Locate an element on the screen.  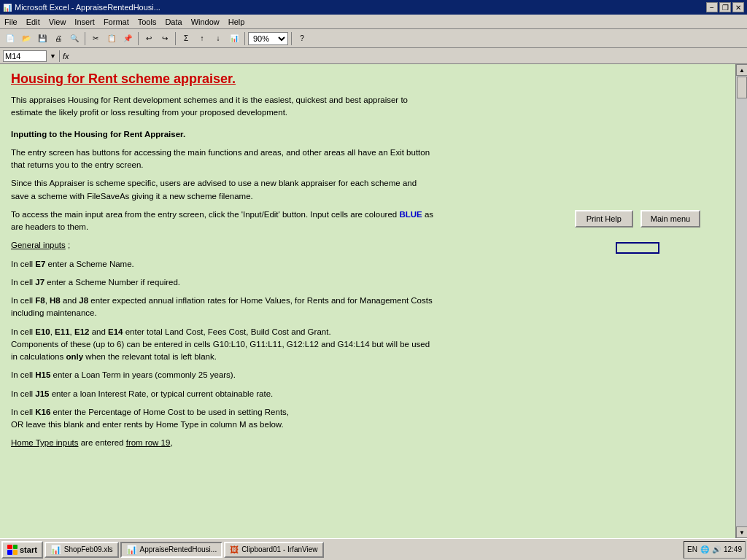
k16-line: In cell K16 enter the Percentage of Home… is located at coordinates (222, 419).